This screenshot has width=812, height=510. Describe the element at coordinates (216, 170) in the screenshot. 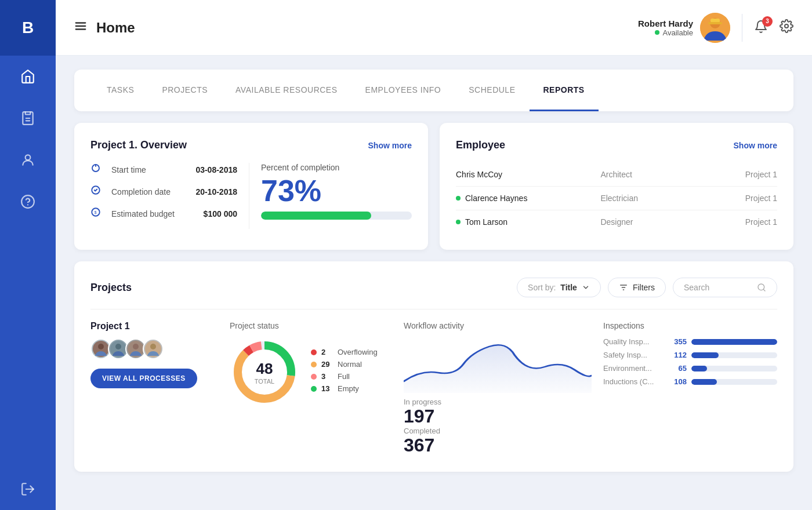

I see `start-time-value: 03-08-2018` at that location.